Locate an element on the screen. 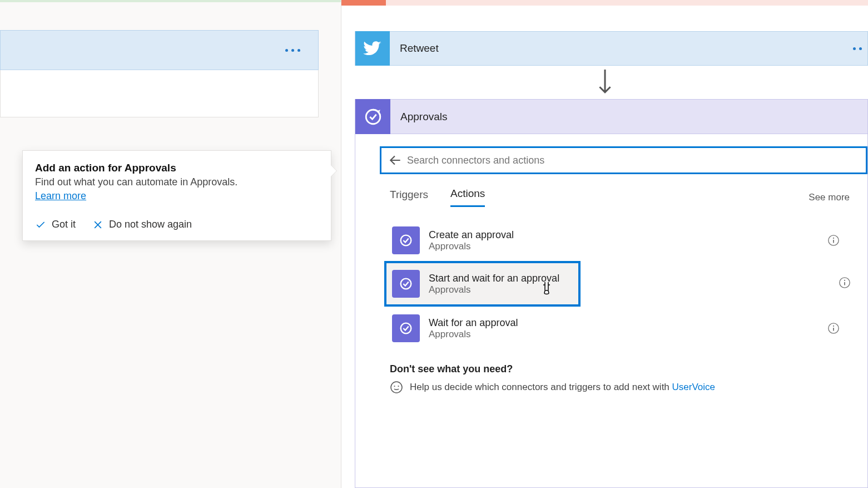 This screenshot has height=488, width=868. action-title: Wait for an approval is located at coordinates (473, 323).